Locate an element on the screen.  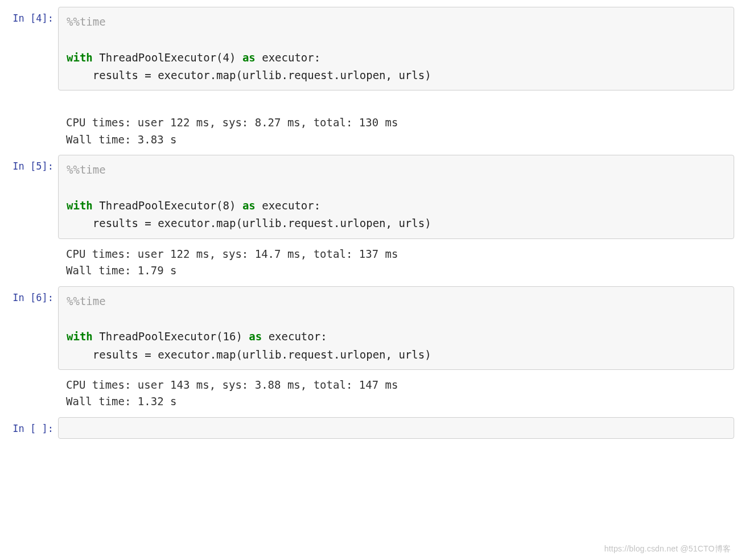
code-fn: ThreadPoolExecutor(16) is located at coordinates (171, 336).